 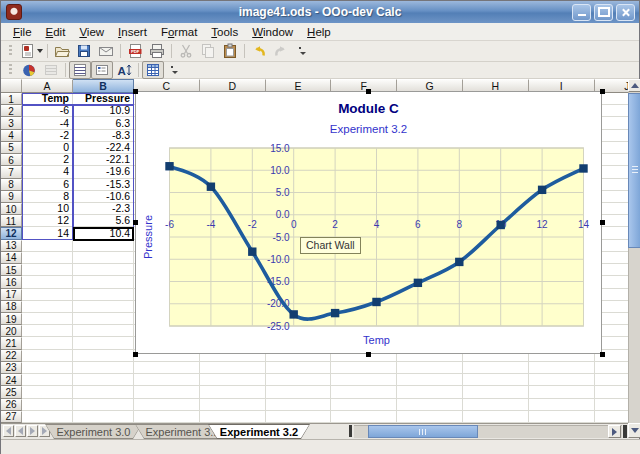 What do you see at coordinates (62, 51) in the screenshot?
I see `open-button` at bounding box center [62, 51].